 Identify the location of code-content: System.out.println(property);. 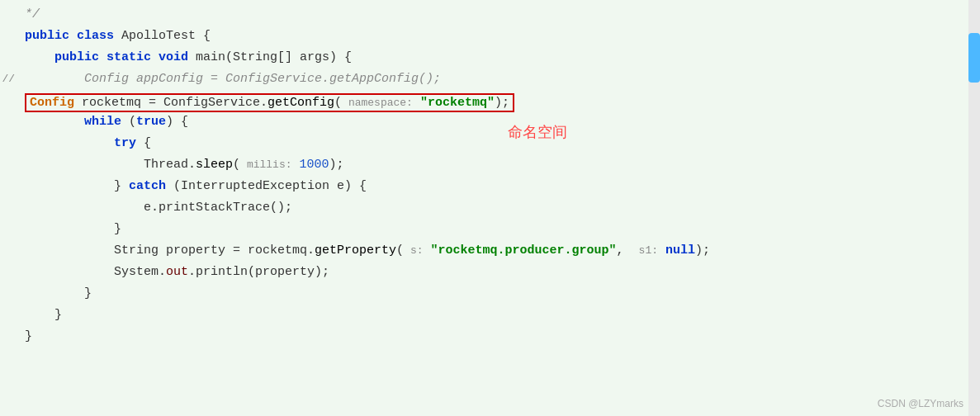
(177, 272).